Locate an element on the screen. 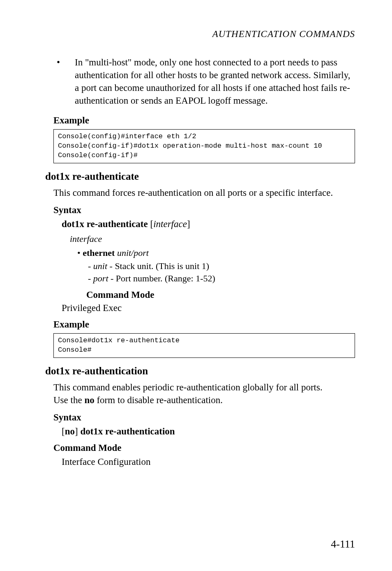 The height and width of the screenshot is (571, 392). sec1-description: This command forces re-authentication on… is located at coordinates (204, 193).